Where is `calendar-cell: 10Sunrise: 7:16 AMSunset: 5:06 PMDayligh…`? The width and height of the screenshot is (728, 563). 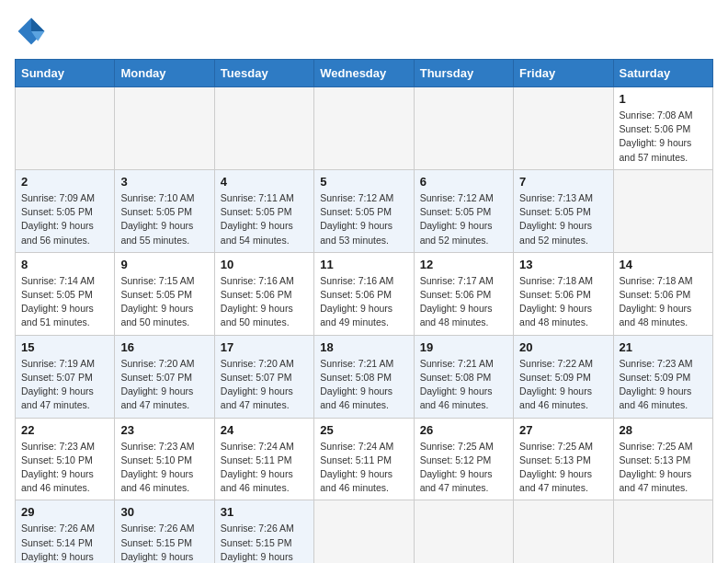
calendar-cell: 10Sunrise: 7:16 AMSunset: 5:06 PMDayligh… is located at coordinates (264, 293).